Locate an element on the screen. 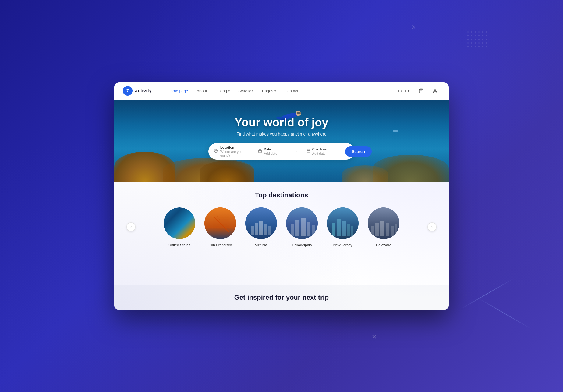 This screenshot has width=563, height=392. destination-item: Virginia is located at coordinates (261, 227).